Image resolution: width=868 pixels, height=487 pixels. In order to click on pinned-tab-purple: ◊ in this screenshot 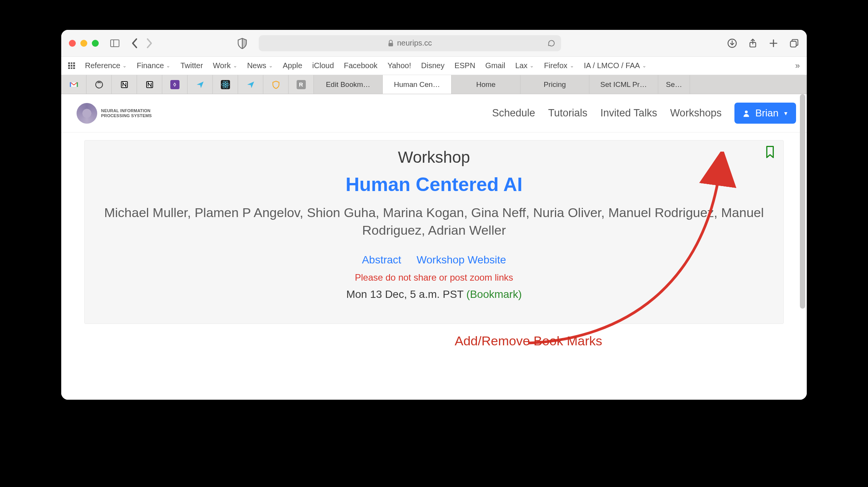, I will do `click(175, 84)`.